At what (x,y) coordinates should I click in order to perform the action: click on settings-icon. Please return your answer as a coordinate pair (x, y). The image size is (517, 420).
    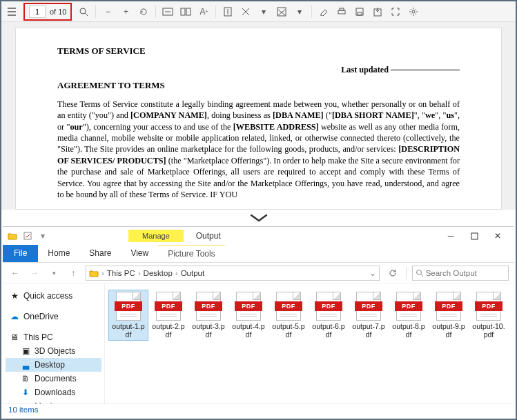
    Looking at the image, I should click on (413, 12).